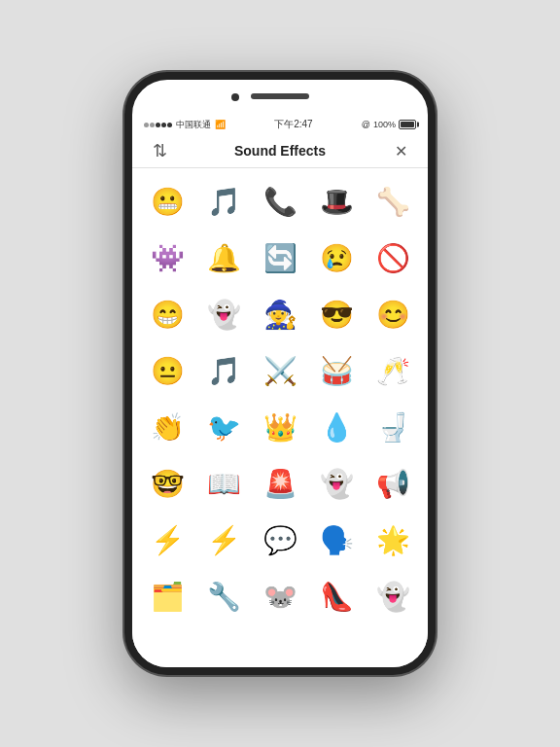  I want to click on sound-icon-drop: 💧, so click(336, 427).